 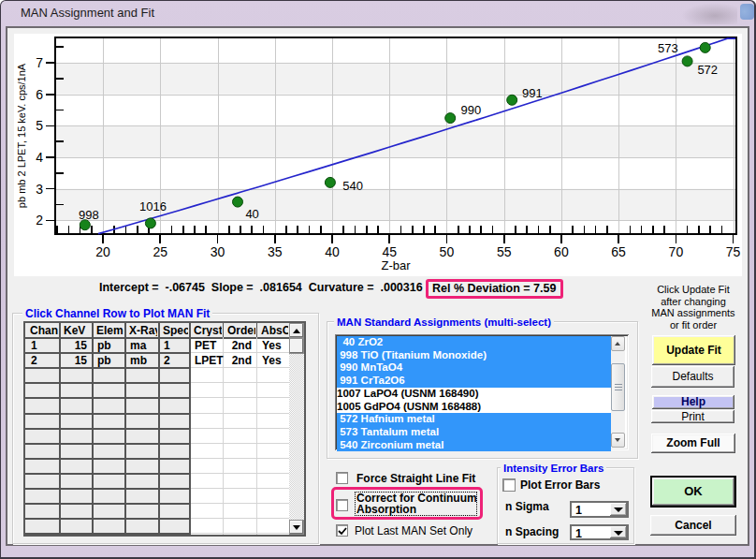 I want to click on svg-text: 3, so click(x=39, y=189).